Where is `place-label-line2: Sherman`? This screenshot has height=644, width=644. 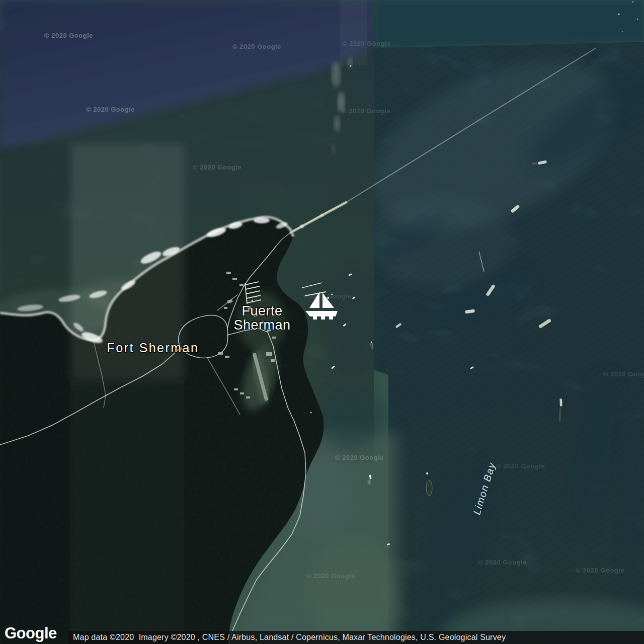
place-label-line2: Sherman is located at coordinates (262, 325).